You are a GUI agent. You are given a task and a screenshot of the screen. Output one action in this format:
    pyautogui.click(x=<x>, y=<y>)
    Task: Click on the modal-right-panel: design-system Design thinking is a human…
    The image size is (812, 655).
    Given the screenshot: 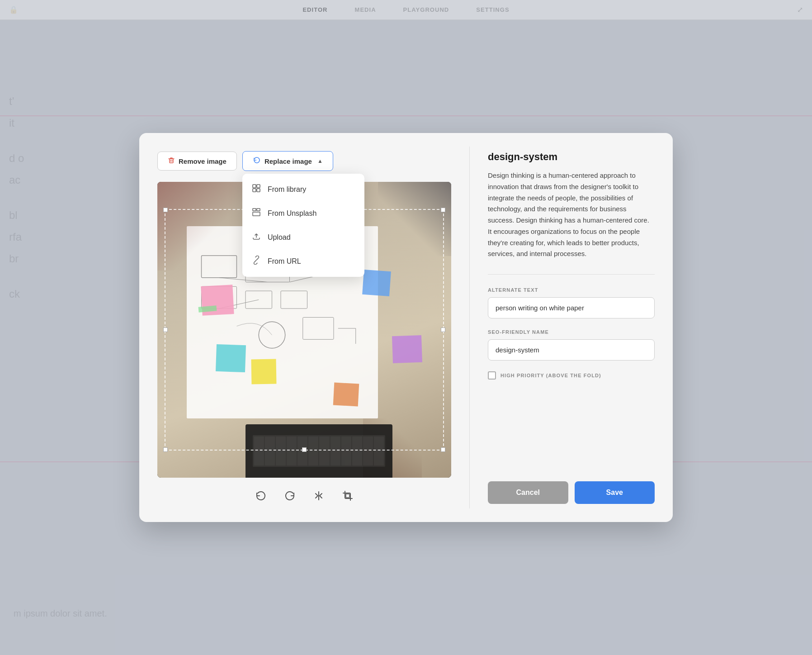 What is the action you would take?
    pyautogui.click(x=571, y=328)
    